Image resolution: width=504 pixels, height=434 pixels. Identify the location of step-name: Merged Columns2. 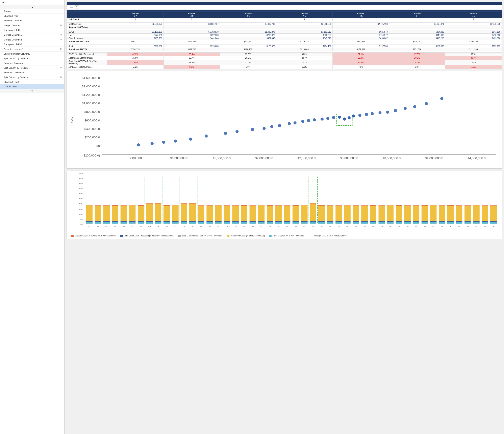
(13, 40).